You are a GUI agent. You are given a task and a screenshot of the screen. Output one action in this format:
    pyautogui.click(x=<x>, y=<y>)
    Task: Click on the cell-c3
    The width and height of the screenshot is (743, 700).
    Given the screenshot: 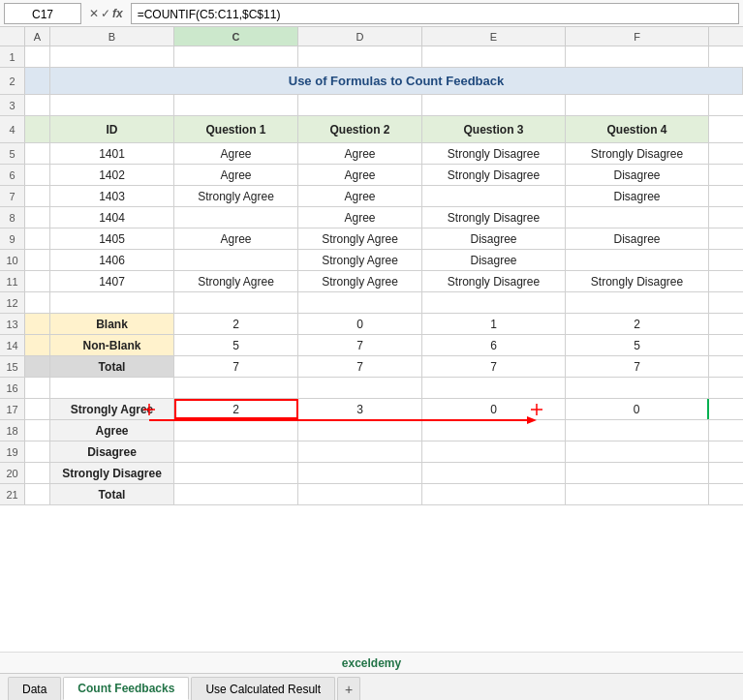 What is the action you would take?
    pyautogui.click(x=236, y=105)
    